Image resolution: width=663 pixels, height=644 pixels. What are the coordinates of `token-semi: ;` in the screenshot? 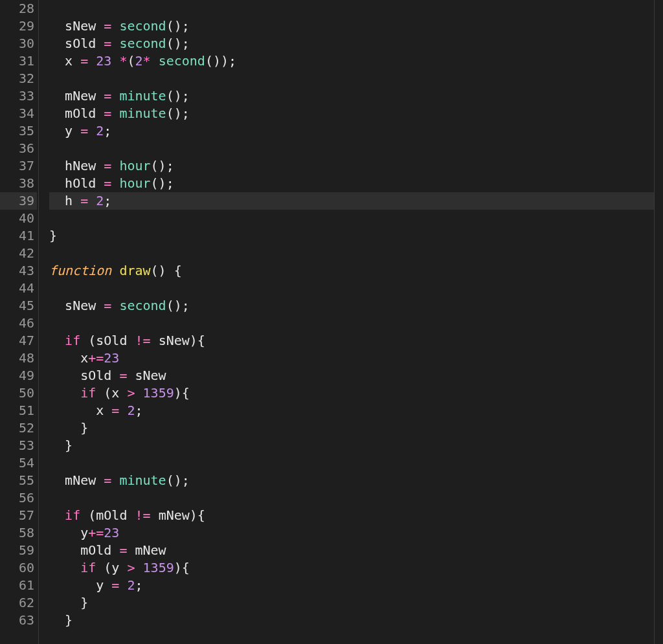 It's located at (170, 183).